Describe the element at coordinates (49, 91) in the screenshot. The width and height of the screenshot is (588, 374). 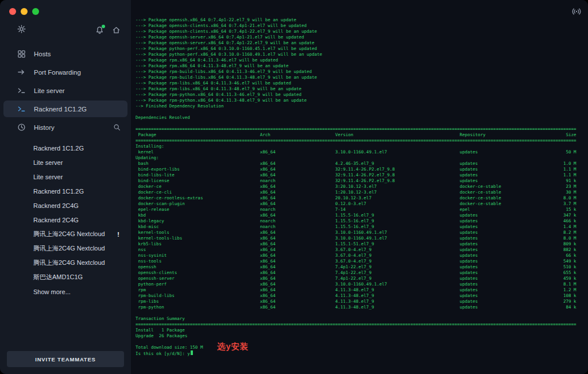
I see `sidebar-item-label: Lite server` at that location.